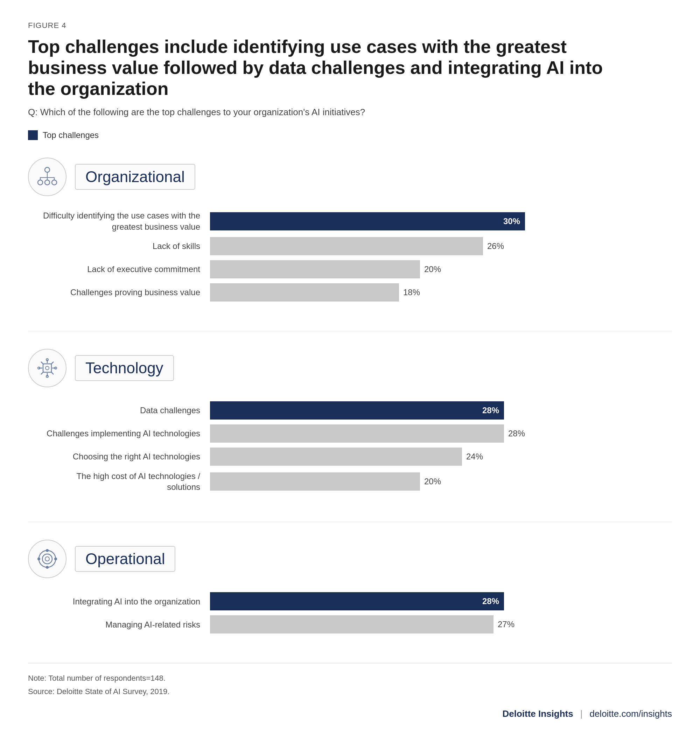 The width and height of the screenshot is (700, 734). I want to click on main-title: Top challenges include identifying use c…, so click(325, 68).